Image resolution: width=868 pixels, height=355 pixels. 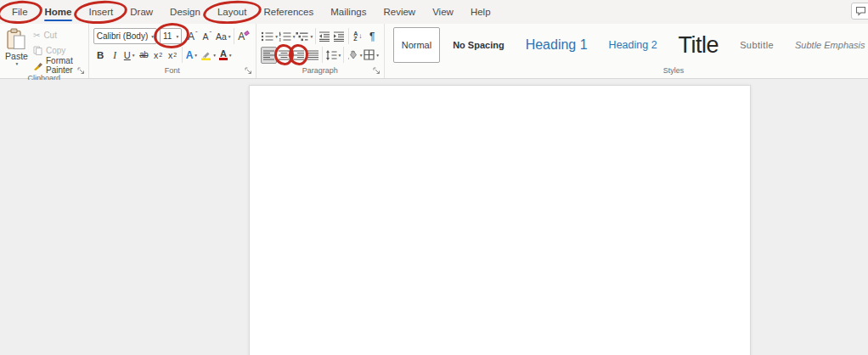 I want to click on copy-label: Copy, so click(x=56, y=51).